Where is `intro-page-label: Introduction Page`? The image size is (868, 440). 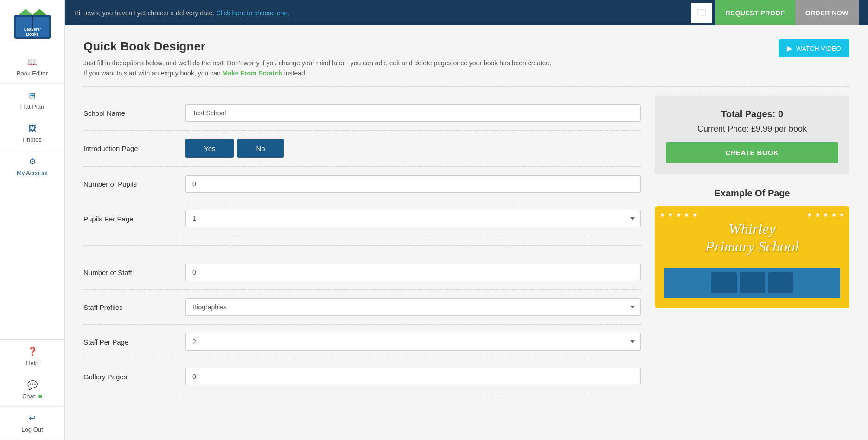
intro-page-label: Introduction Page is located at coordinates (130, 148).